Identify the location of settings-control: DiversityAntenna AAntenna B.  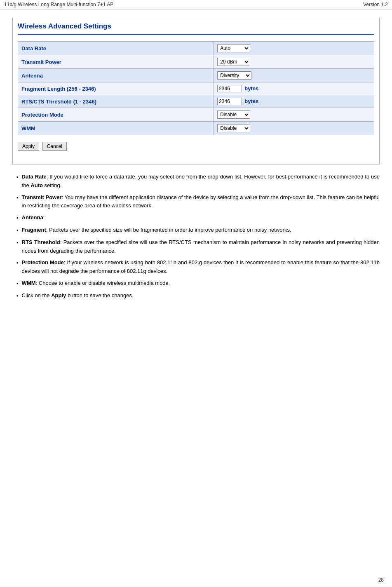
(294, 76).